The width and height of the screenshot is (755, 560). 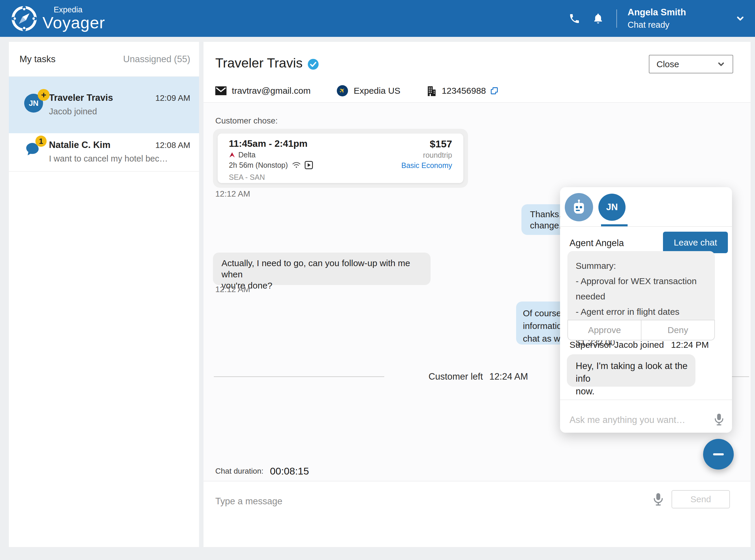 What do you see at coordinates (377, 18) in the screenshot?
I see `app-header: Expedia Voyager Angela Smith Chat ready` at bounding box center [377, 18].